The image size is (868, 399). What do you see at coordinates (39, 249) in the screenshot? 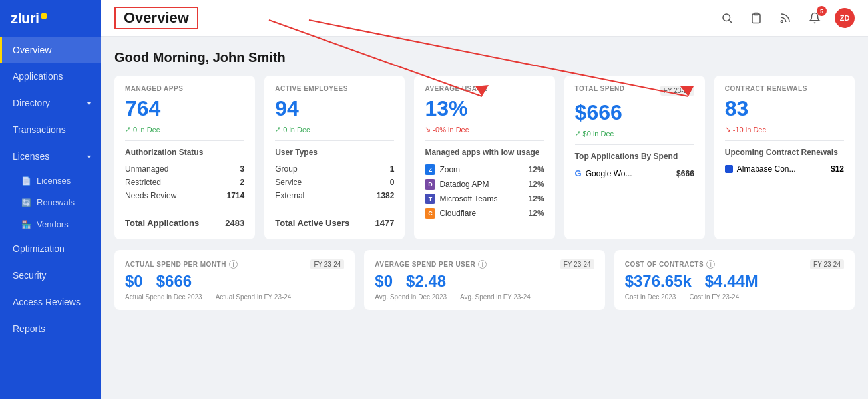
I see `sidebar-item-label: Optimization` at bounding box center [39, 249].